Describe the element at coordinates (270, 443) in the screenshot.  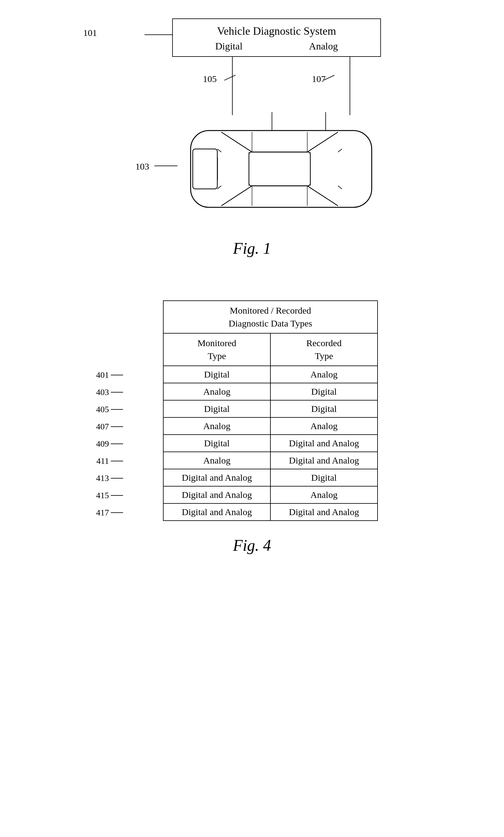
I see `table-row: DigitalDigital and Analog` at that location.